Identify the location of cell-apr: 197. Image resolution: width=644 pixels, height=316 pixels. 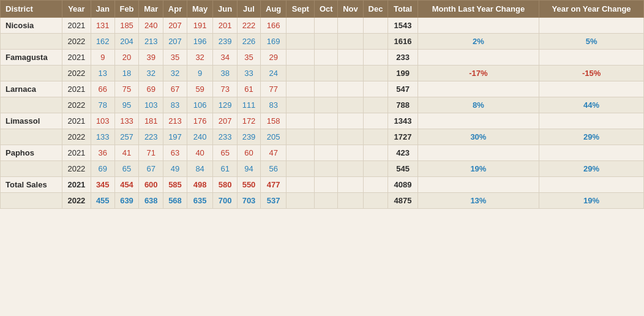
(175, 137).